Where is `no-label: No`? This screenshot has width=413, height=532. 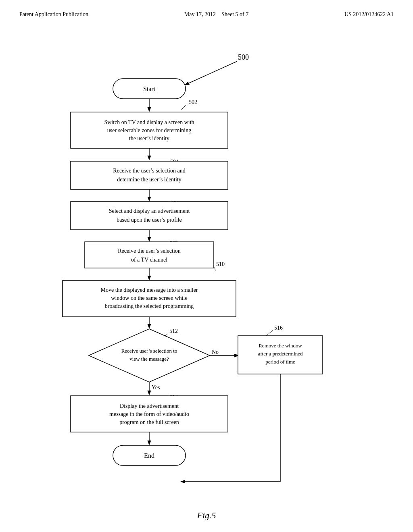 no-label: No is located at coordinates (215, 352).